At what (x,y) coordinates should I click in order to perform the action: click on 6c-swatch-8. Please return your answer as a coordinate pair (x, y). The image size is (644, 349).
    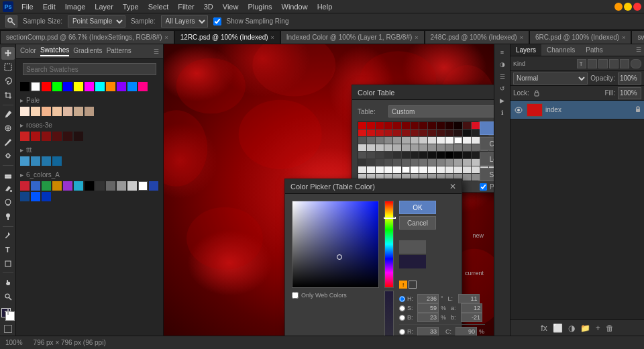
    Looking at the image, I should click on (111, 186).